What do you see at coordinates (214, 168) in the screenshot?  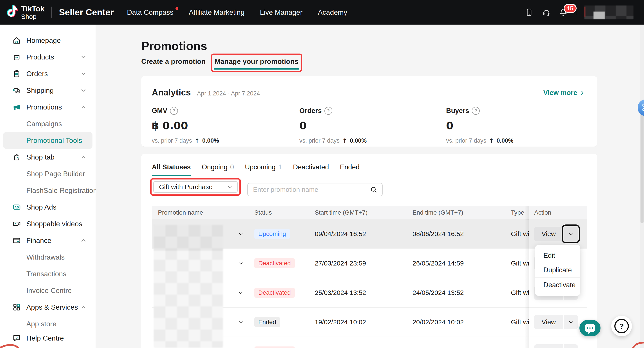 I see `status-tab-label: Ongoing` at bounding box center [214, 168].